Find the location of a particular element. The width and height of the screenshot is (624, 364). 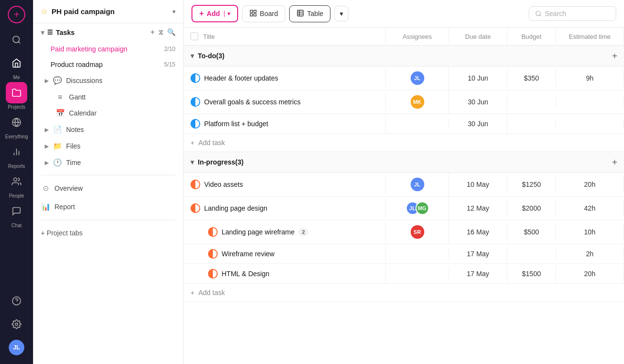

budget-value: $2000 is located at coordinates (532, 208).